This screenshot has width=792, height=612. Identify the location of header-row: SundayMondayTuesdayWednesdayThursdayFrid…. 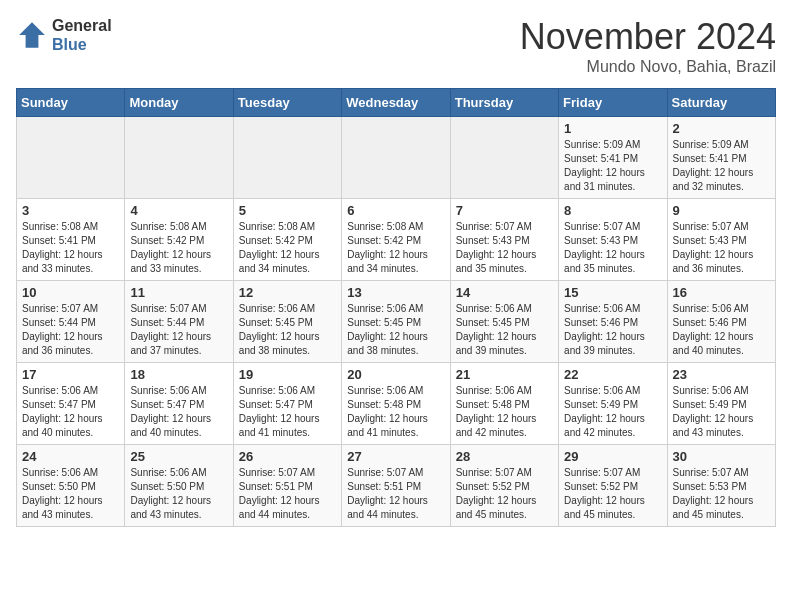
(396, 103).